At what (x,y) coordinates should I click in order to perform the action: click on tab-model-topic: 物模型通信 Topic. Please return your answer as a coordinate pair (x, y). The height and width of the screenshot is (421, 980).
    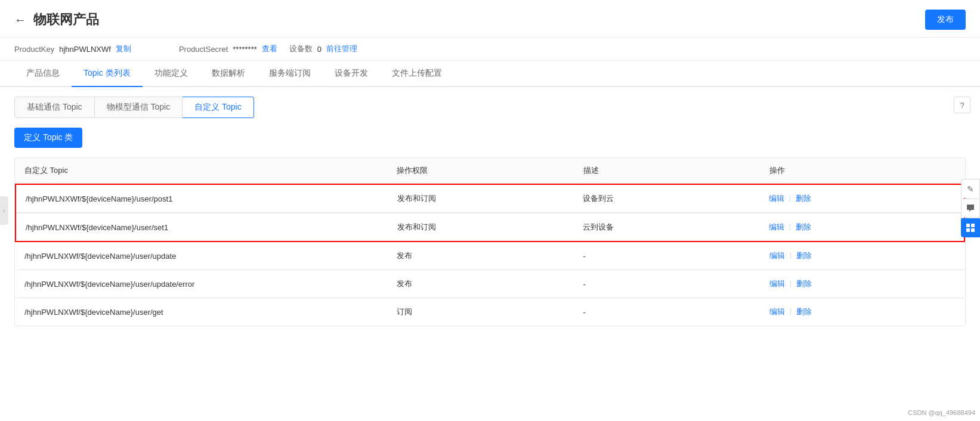
    Looking at the image, I should click on (139, 107).